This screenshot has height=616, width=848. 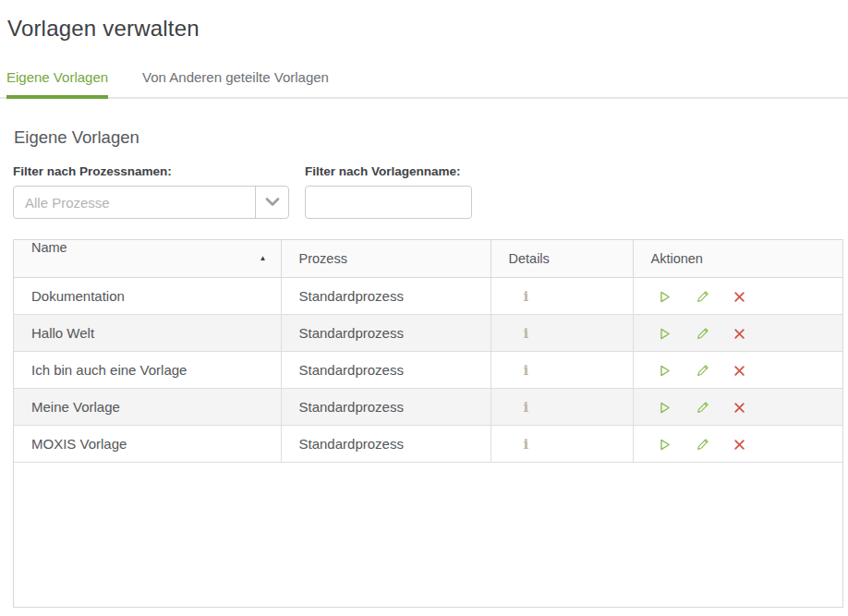 What do you see at coordinates (151, 172) in the screenshot?
I see `process-filter-label: Filter nach Prozessnamen:` at bounding box center [151, 172].